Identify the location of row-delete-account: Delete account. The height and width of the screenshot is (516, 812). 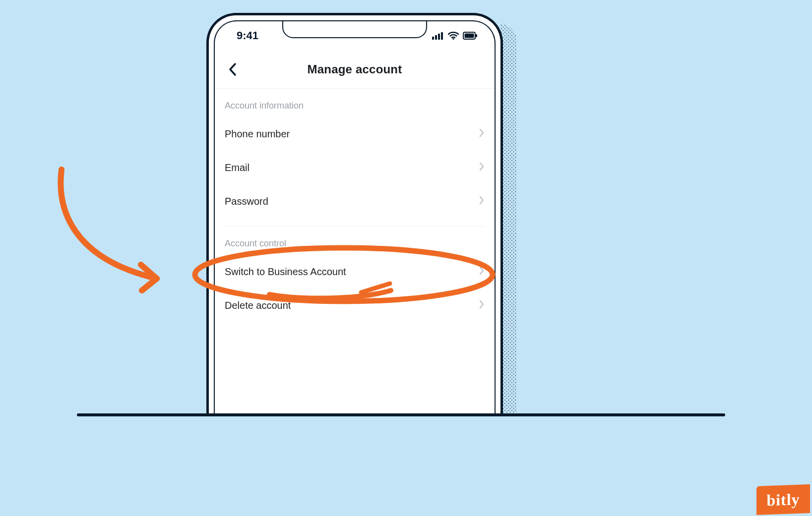
(355, 305).